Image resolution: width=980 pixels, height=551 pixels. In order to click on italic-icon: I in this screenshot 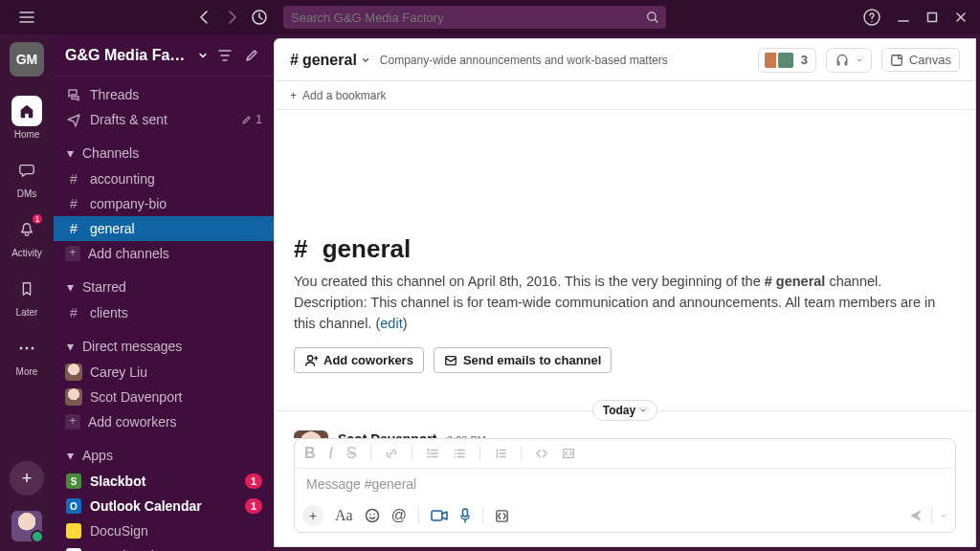, I will do `click(331, 453)`.